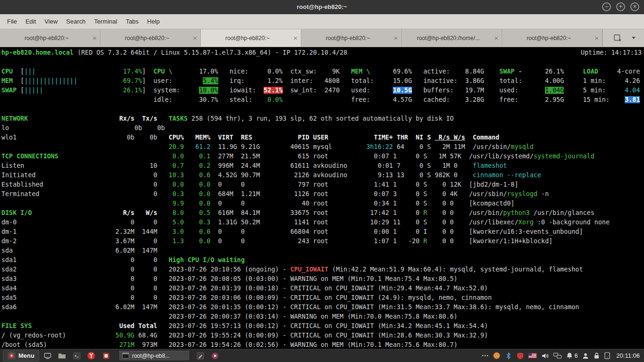 Image resolution: width=644 pixels, height=362 pixels. What do you see at coordinates (322, 185) in the screenshot?
I see `terminal-line: Established 0 0.0 0.0 0 0 797 root 1:41 …` at bounding box center [322, 185].